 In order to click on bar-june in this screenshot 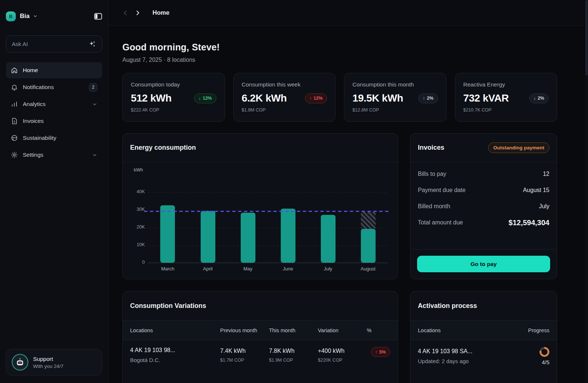, I will do `click(288, 235)`.